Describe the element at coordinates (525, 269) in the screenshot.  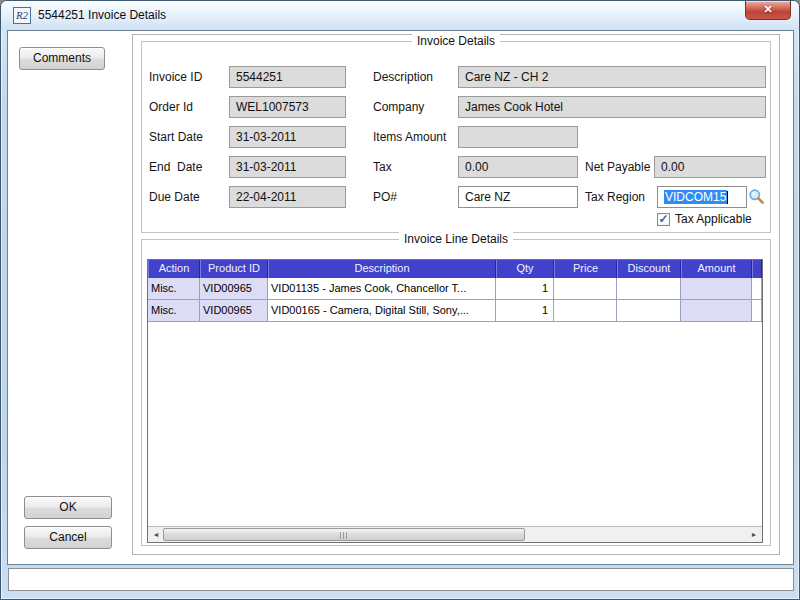
I see `column-header-qty: Qty` at that location.